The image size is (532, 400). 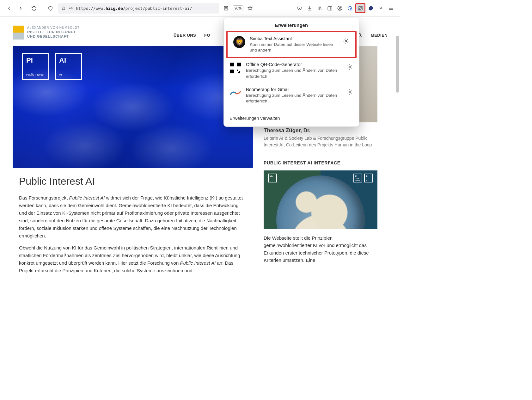 I want to click on sidebar-block-title: PUBLIC INTEREST AI INTERFACE, so click(x=321, y=163).